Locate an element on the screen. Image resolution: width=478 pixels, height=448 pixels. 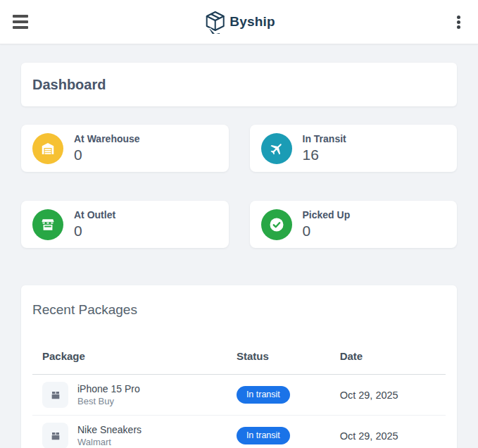
stat-label: At Warehouse is located at coordinates (107, 139).